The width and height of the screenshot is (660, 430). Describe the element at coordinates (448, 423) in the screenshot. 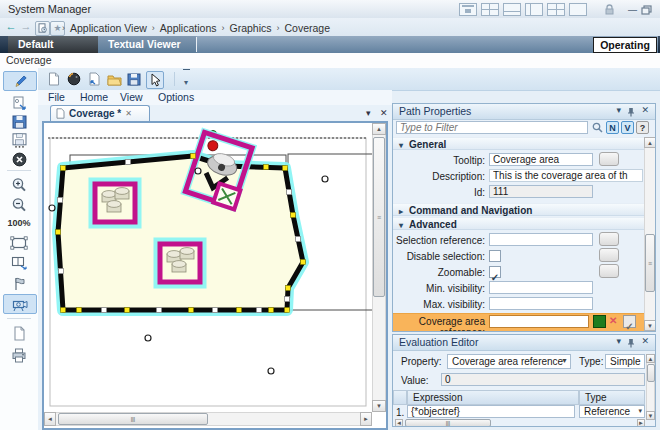

I see `eval-hscroll-thumb: Ⅲ` at that location.